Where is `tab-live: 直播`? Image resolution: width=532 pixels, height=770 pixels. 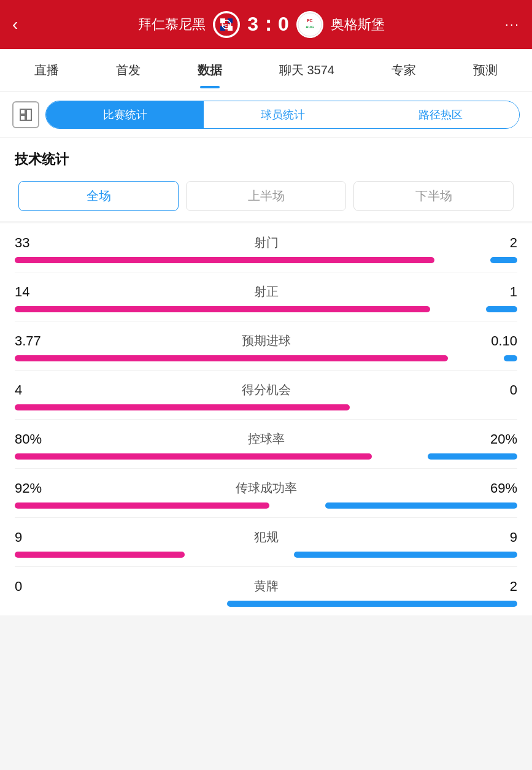 tab-live: 直播 is located at coordinates (47, 71).